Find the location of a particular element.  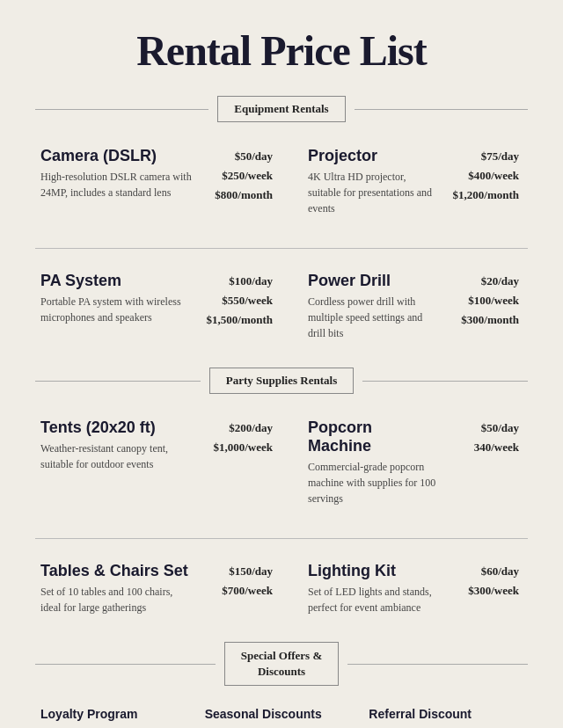

camera-price-2: $800/month is located at coordinates (233, 195).